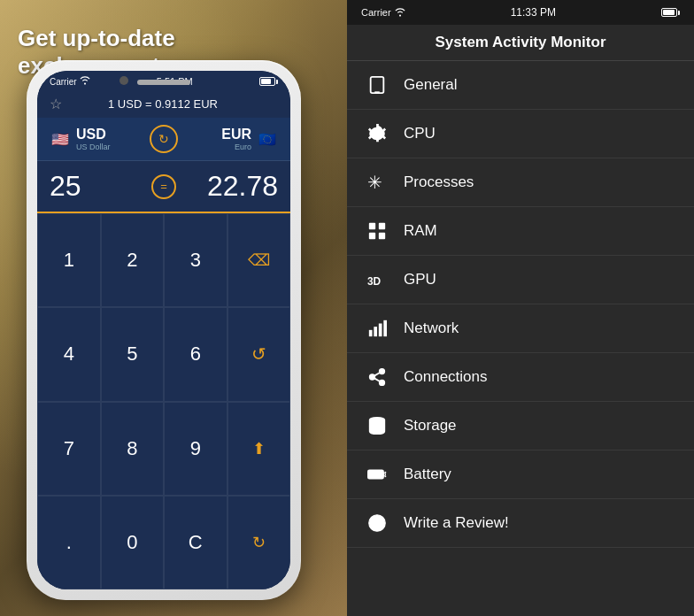 The height and width of the screenshot is (616, 694). What do you see at coordinates (133, 543) in the screenshot?
I see `numpad-0: 0` at bounding box center [133, 543].